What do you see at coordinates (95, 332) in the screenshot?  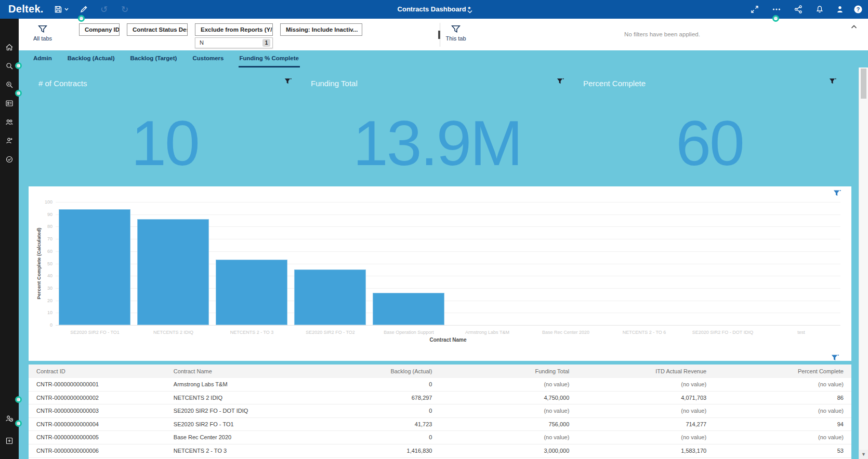 I see `x-axis-label: SE2020 SIR2 FO - TO1` at bounding box center [95, 332].